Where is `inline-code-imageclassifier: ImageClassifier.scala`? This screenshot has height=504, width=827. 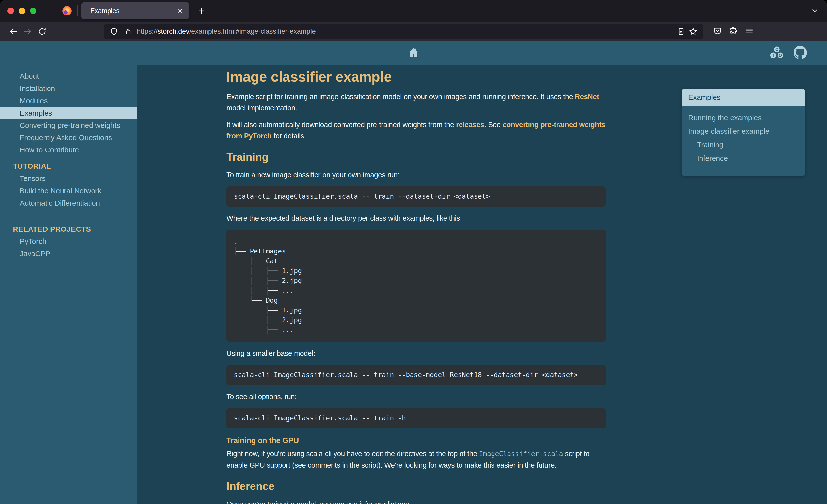
inline-code-imageclassifier: ImageClassifier.scala is located at coordinates (521, 454).